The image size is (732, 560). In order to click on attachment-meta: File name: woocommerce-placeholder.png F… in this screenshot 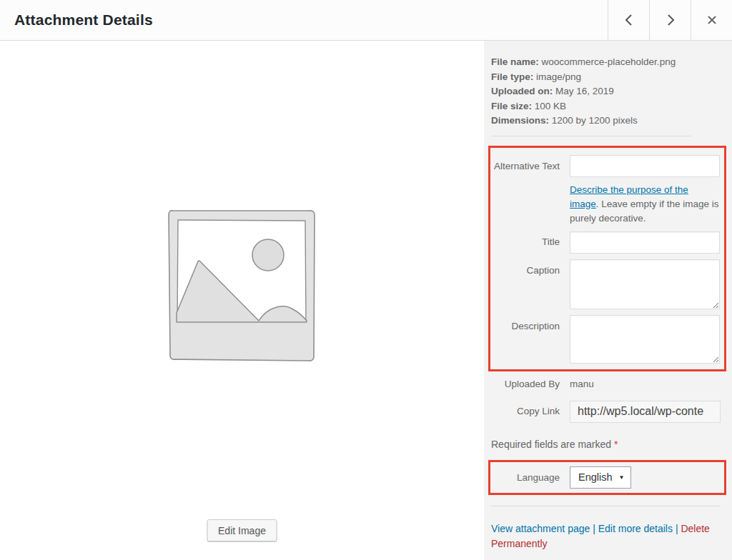, I will do `click(606, 91)`.